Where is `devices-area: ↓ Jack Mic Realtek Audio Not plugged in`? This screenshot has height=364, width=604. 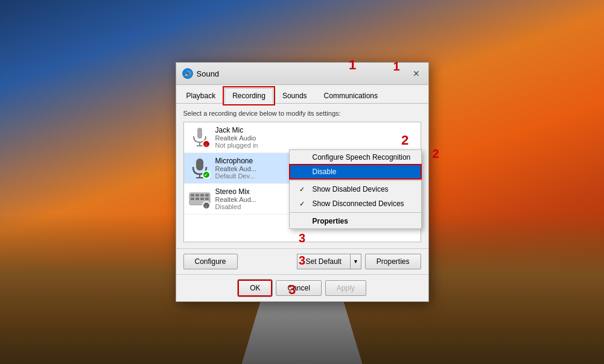
devices-area: ↓ Jack Mic Realtek Audio Not plugged in is located at coordinates (302, 182).